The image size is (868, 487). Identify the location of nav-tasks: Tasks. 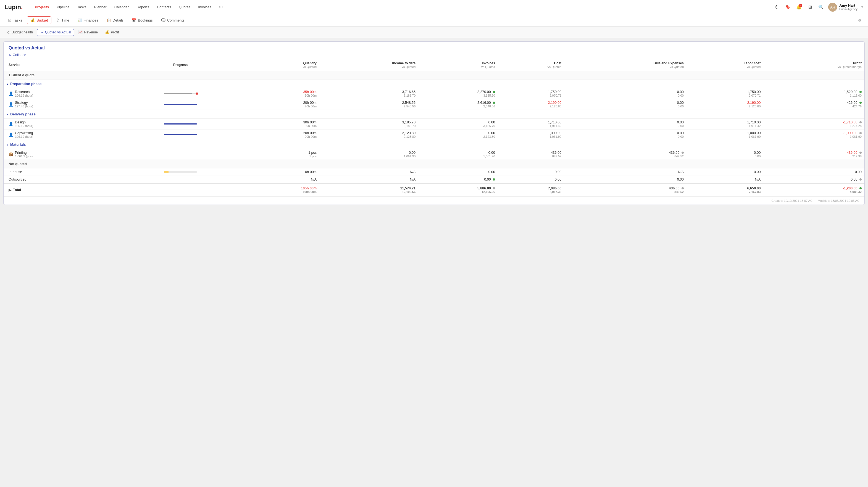
(82, 7).